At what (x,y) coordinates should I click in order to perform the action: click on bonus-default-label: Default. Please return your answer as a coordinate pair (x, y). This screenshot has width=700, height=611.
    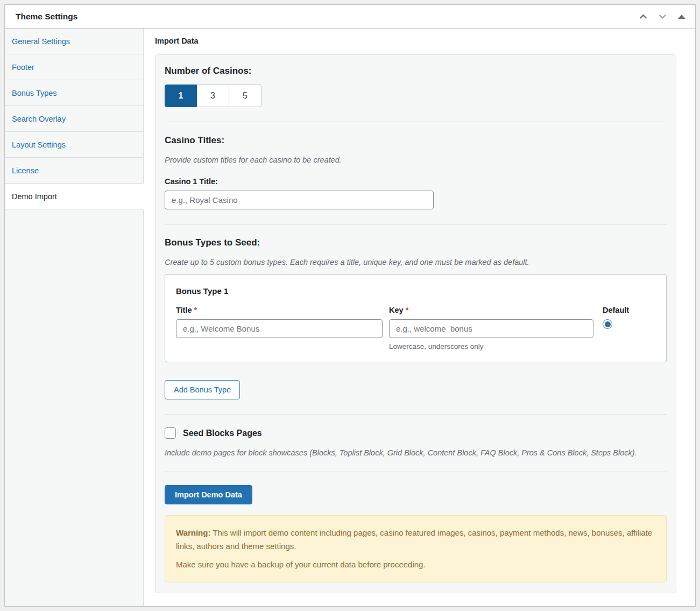
    Looking at the image, I should click on (616, 310).